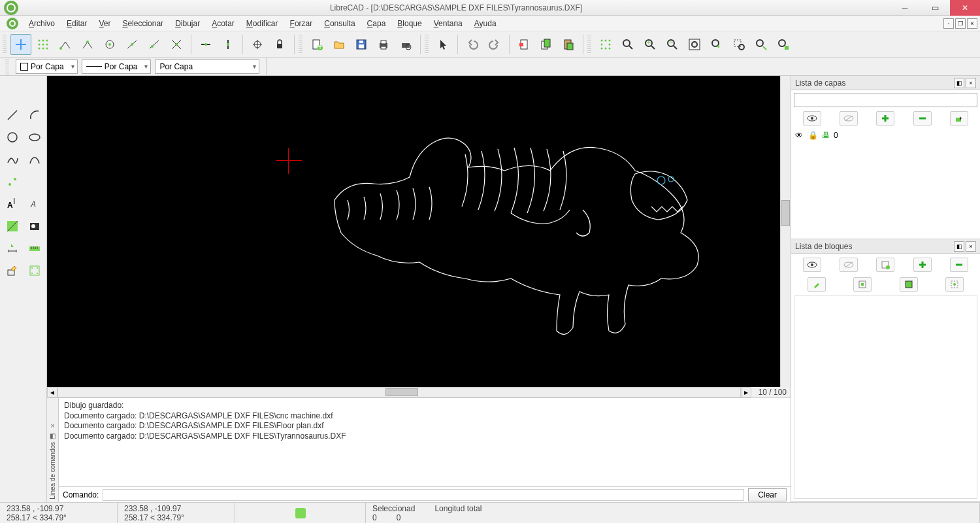 This screenshot has width=980, height=523. I want to click on menu-editar: Editar, so click(77, 24).